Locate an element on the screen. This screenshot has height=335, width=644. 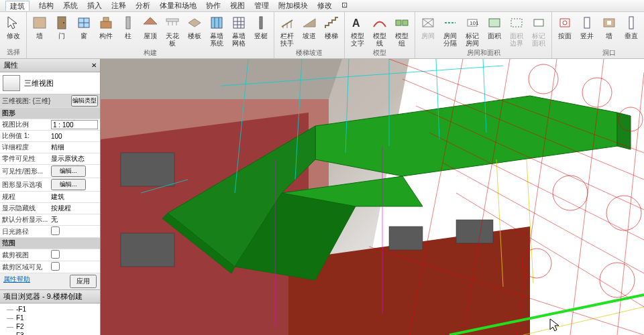
ribbon-stair-button: 楼梯 is located at coordinates (331, 31).